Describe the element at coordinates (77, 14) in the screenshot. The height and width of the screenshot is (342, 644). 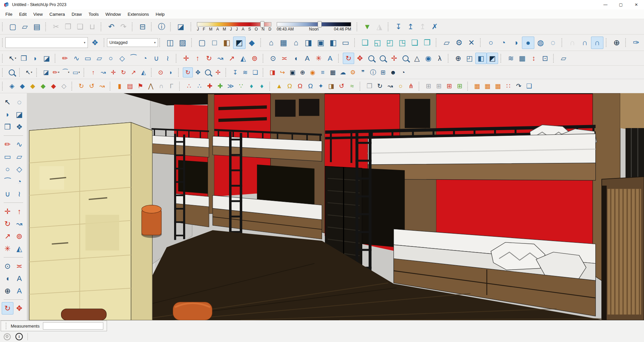
I see `menu-item-draw: Draw` at that location.